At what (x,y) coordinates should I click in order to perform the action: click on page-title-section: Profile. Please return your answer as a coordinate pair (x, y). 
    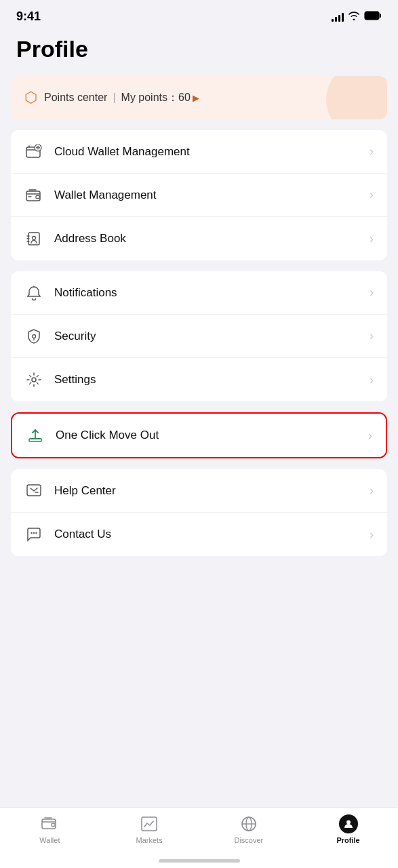
    Looking at the image, I should click on (199, 53).